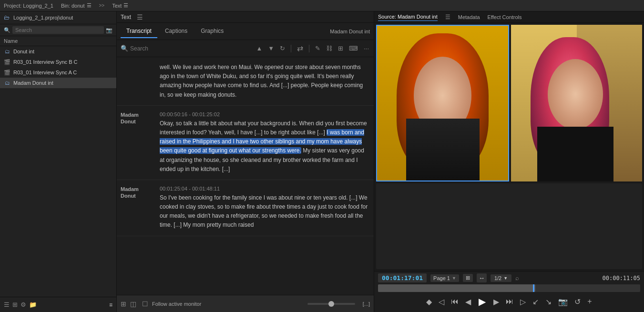  I want to click on tab-metadata: Metadata, so click(469, 17).